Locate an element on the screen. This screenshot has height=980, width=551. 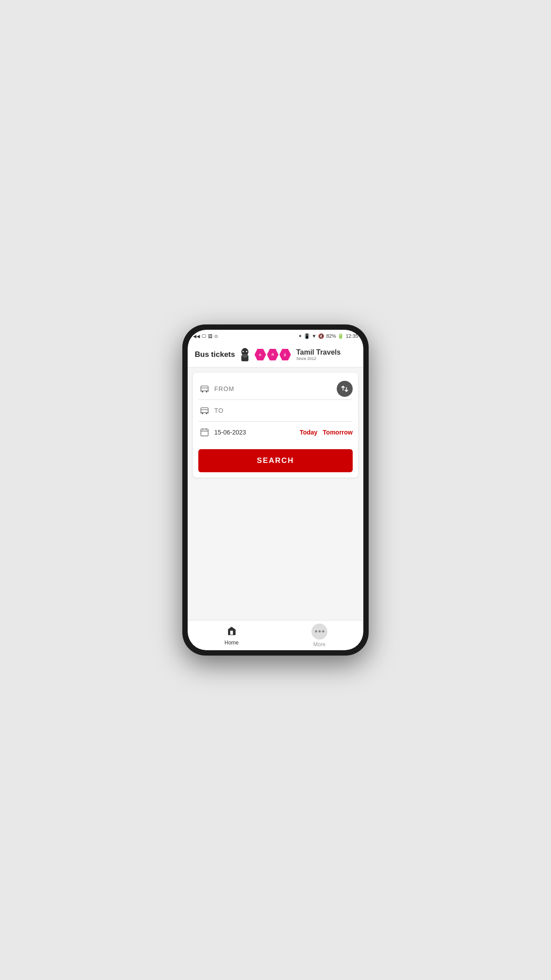
hex-text-3: ழ் is located at coordinates (285, 355).